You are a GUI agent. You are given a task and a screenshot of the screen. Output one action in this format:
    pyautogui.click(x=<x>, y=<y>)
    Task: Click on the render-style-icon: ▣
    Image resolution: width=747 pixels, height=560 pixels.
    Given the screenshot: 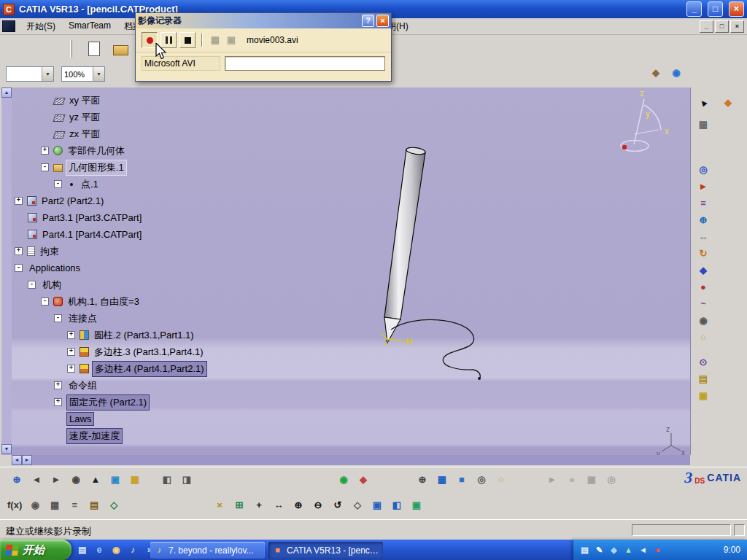 What is the action you would take?
    pyautogui.click(x=115, y=480)
    